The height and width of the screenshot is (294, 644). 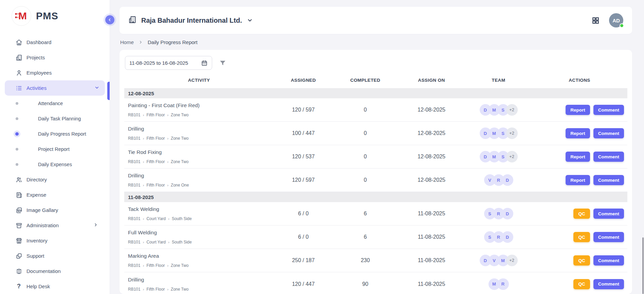 What do you see at coordinates (180, 185) in the screenshot?
I see `path-segment: Zone One` at bounding box center [180, 185].